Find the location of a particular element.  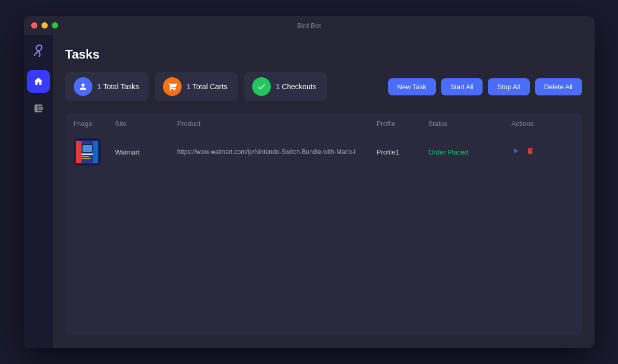

product-image is located at coordinates (87, 152).